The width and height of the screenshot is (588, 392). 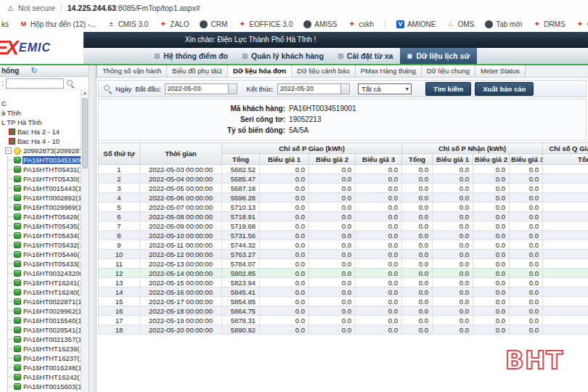 What do you see at coordinates (70, 83) in the screenshot?
I see `search-icon` at bounding box center [70, 83].